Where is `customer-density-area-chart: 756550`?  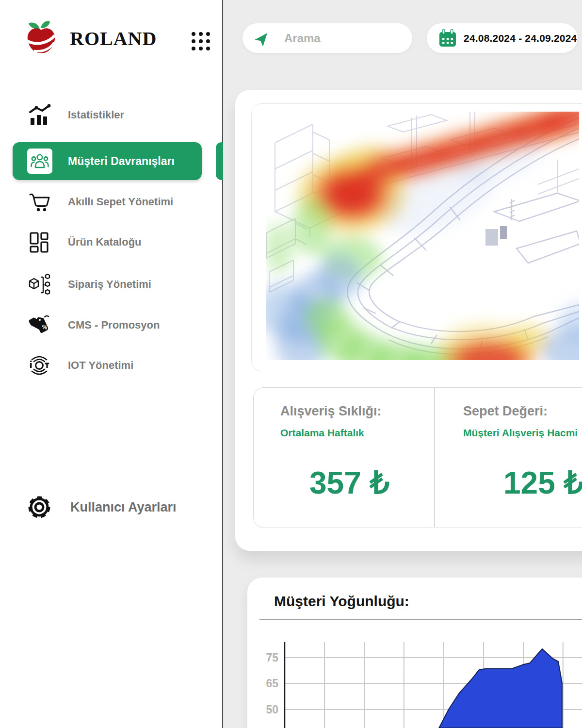 customer-density-area-chart: 756550 is located at coordinates (412, 677).